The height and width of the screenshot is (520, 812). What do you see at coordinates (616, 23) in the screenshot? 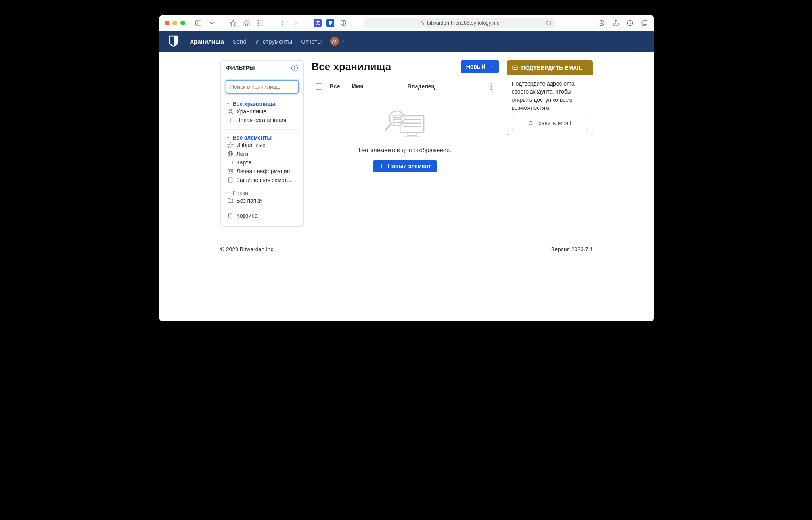
I see `share-icon` at bounding box center [616, 23].